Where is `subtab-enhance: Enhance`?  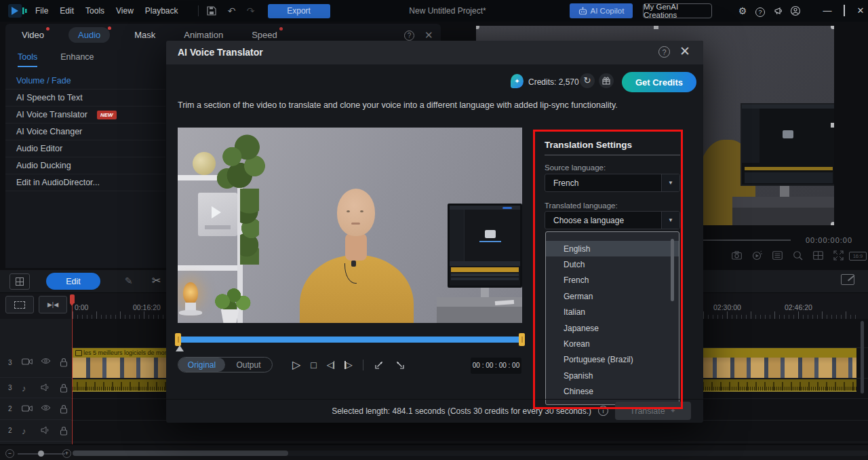 subtab-enhance: Enhance is located at coordinates (77, 60).